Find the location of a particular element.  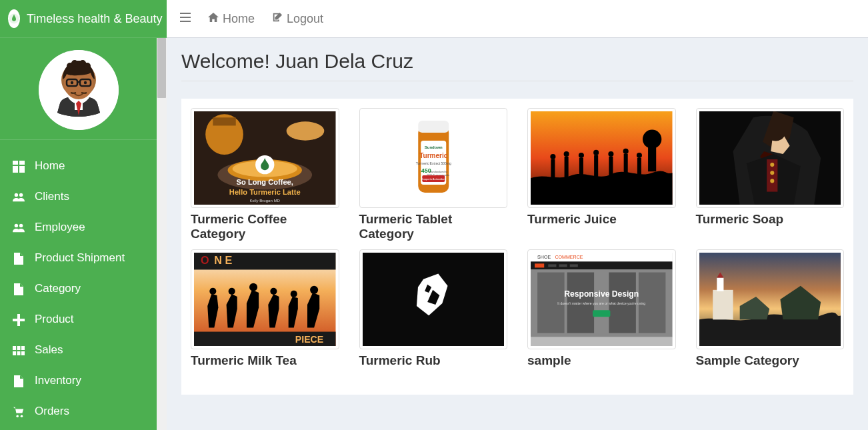

category-card: Sundown Turmeric Turmeric Extract 500mg … is located at coordinates (433, 175).